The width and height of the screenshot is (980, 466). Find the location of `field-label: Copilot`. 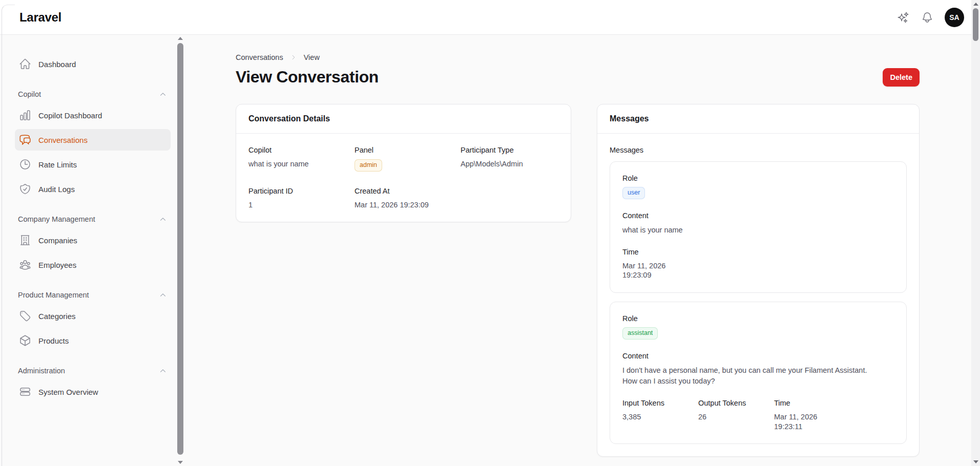

field-label: Copilot is located at coordinates (297, 150).